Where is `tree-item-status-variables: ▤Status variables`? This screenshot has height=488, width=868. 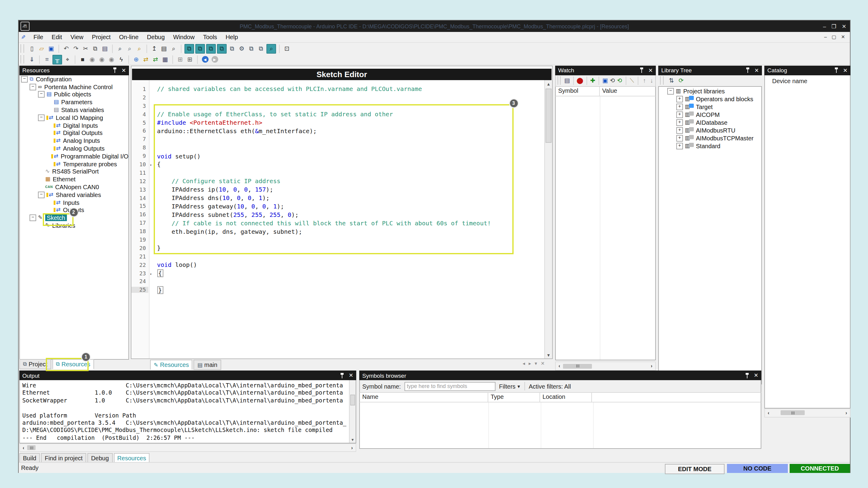 tree-item-status-variables: ▤Status variables is located at coordinates (74, 110).